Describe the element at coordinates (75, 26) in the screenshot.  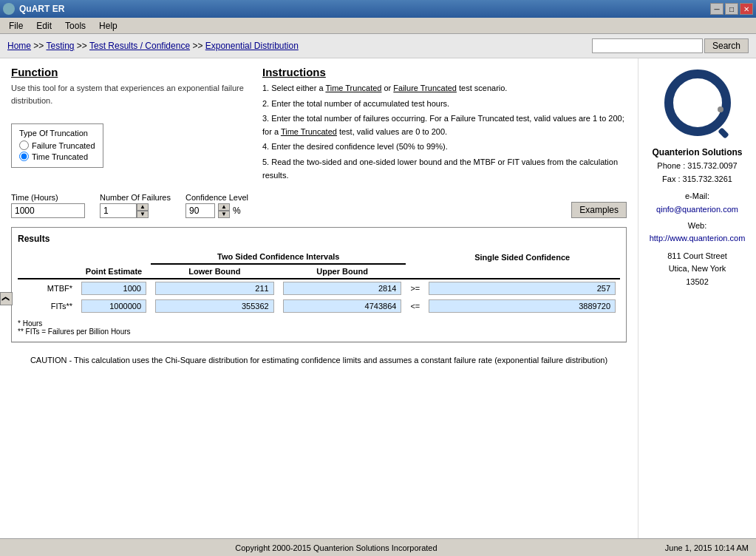
I see `menu-tools: Tools` at that location.